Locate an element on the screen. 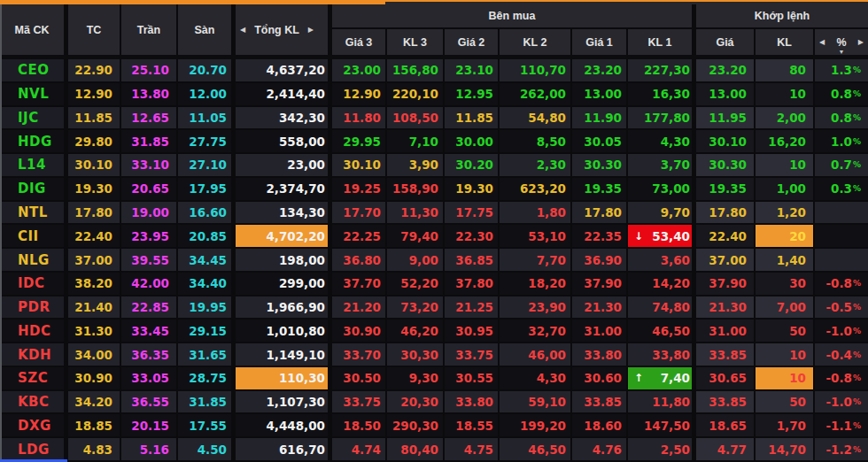  cell-san: 19.95 is located at coordinates (207, 308).